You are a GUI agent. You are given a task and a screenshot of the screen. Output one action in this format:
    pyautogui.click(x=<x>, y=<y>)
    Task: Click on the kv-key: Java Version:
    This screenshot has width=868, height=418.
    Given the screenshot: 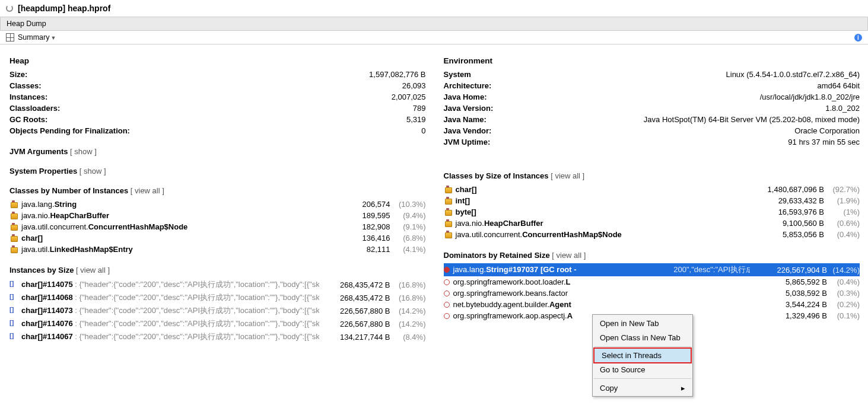 What is the action you would take?
    pyautogui.click(x=469, y=108)
    